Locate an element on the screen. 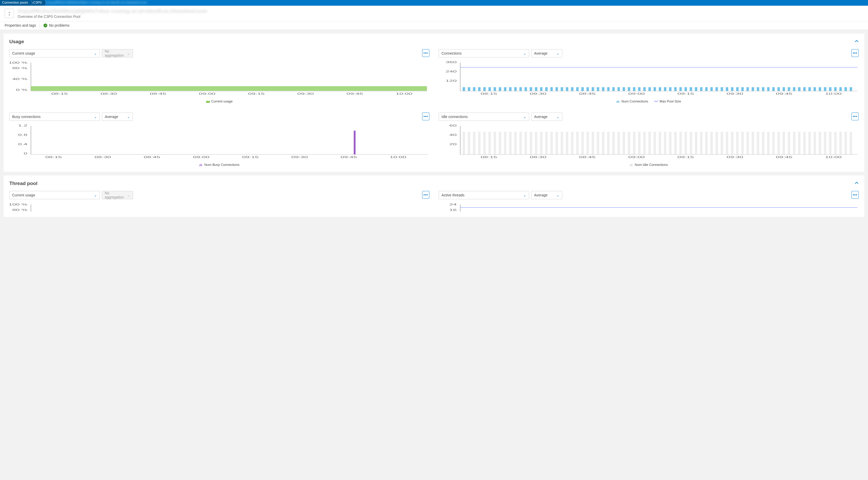  svg-text: 0.4 is located at coordinates (23, 144).